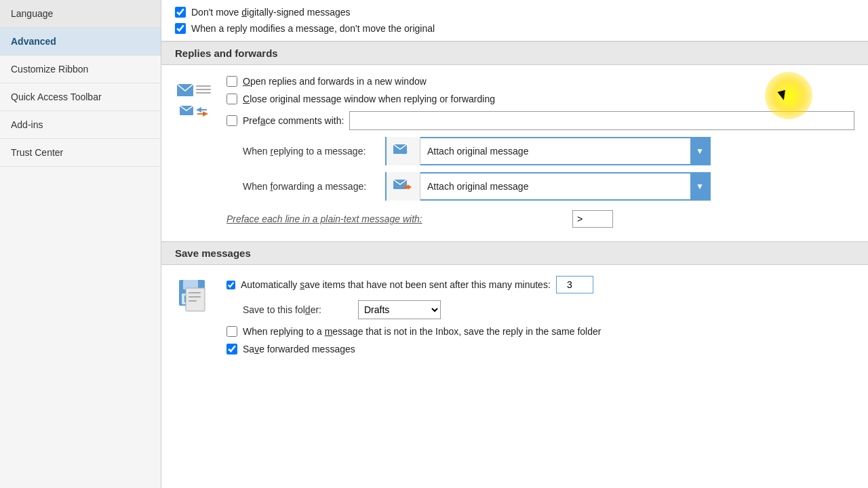 This screenshot has width=868, height=488. What do you see at coordinates (515, 12) in the screenshot?
I see `dont-move-row: Don't move digitally-signed messages` at bounding box center [515, 12].